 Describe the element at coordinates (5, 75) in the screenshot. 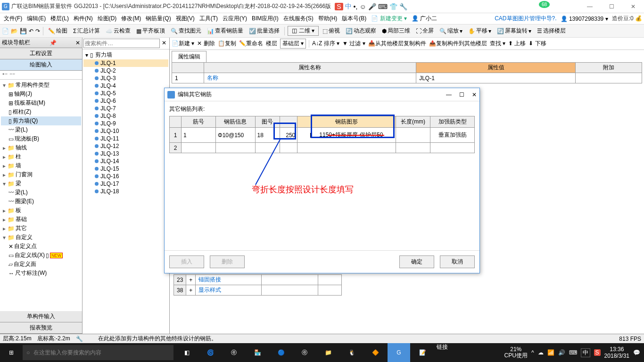

I see `expand-icon: ⁺⁻` at that location.